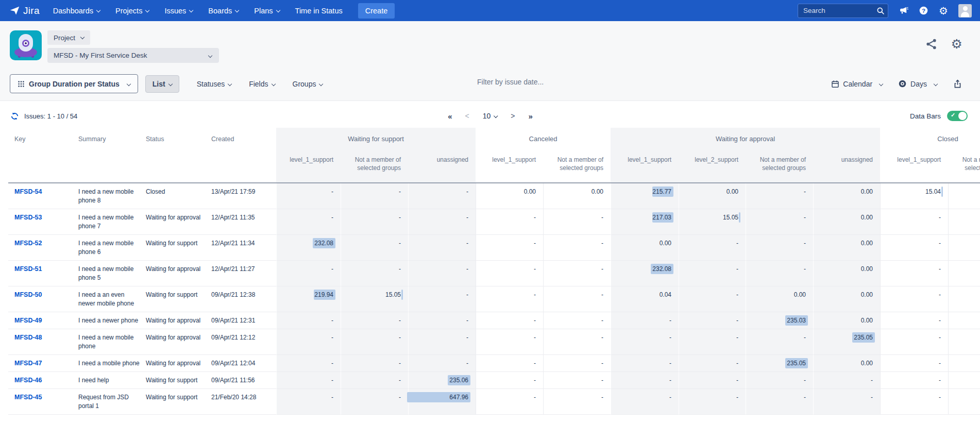  What do you see at coordinates (712, 167) in the screenshot?
I see `subcolumn-header-level-2-support: level_2_support` at bounding box center [712, 167].